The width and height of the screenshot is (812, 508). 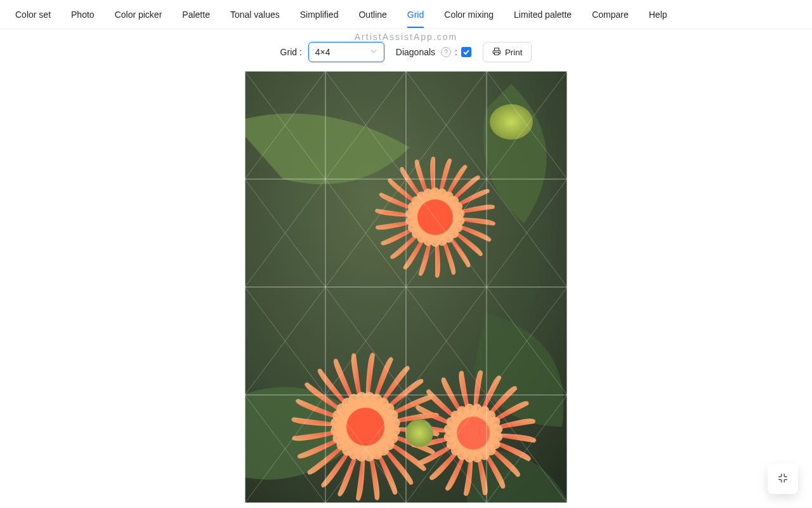 I want to click on print-button: Print, so click(x=508, y=52).